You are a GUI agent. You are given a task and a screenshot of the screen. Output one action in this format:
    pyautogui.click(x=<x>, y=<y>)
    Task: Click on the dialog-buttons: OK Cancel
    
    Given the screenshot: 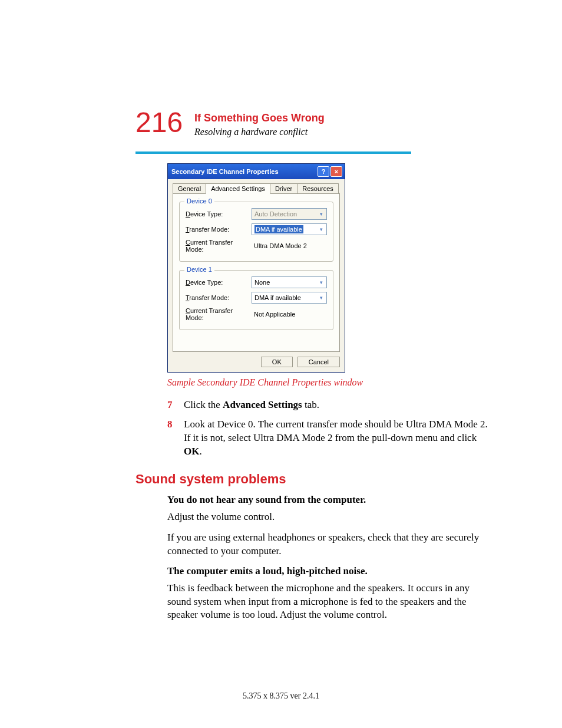 What is the action you would take?
    pyautogui.click(x=256, y=362)
    